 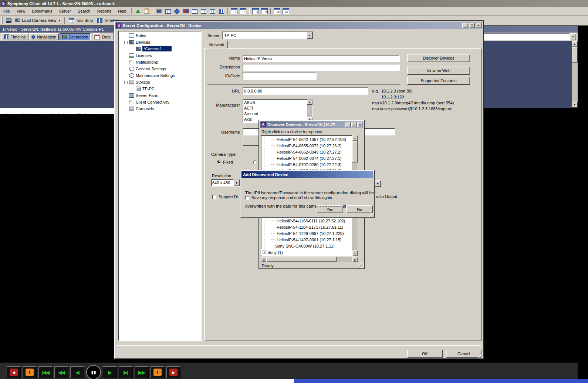 I want to click on tree-item-server-farm: Server Farm, so click(x=160, y=95).